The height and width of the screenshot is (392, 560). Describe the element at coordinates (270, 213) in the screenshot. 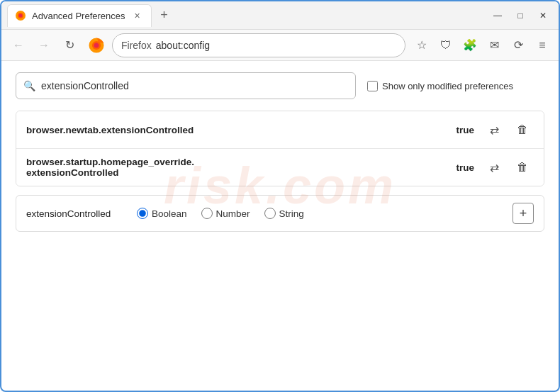

I see `string-radio` at that location.